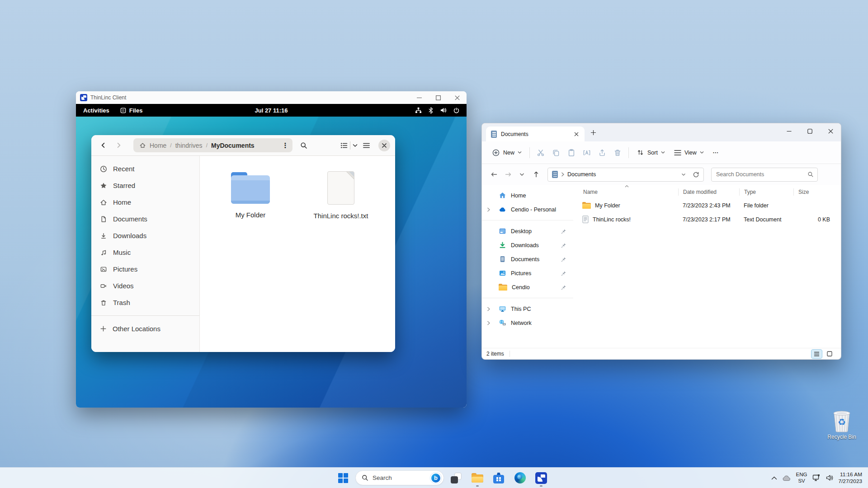 Image resolution: width=868 pixels, height=488 pixels. Describe the element at coordinates (842, 425) in the screenshot. I see `recycle-bin: ♻ Recycle Bin` at that location.